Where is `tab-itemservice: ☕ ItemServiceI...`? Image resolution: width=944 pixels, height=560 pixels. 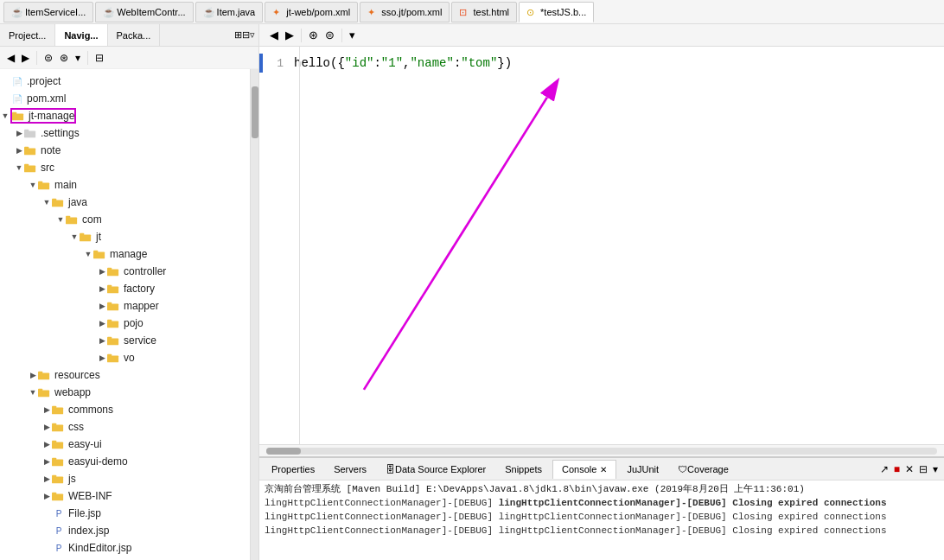 tab-itemservice: ☕ ItemServiceI... is located at coordinates (48, 12).